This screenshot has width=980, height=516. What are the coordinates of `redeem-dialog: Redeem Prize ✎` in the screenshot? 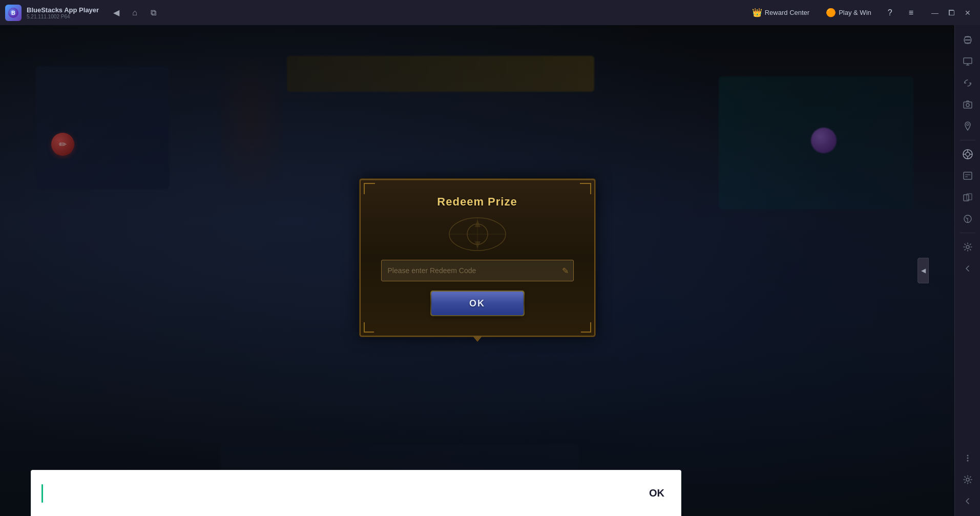 It's located at (477, 258).